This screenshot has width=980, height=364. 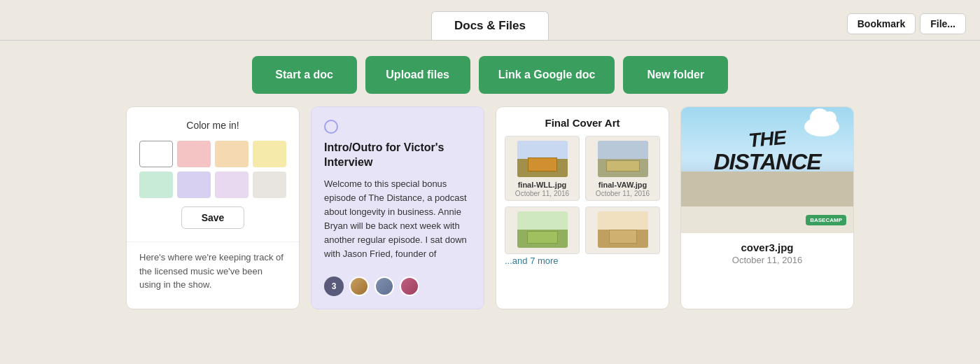 I want to click on cover3-distance-word: DISTANCE, so click(x=767, y=162).